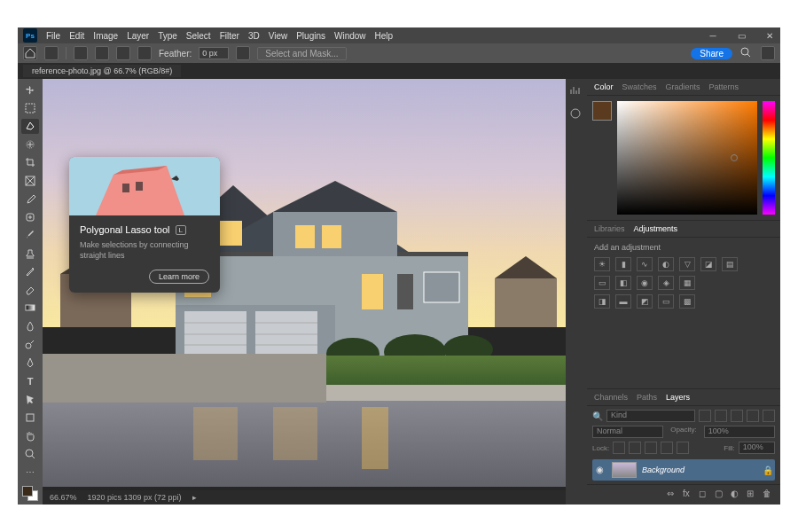 This screenshot has height=532, width=798. What do you see at coordinates (623, 264) in the screenshot?
I see `adj-levels: ▮` at bounding box center [623, 264].